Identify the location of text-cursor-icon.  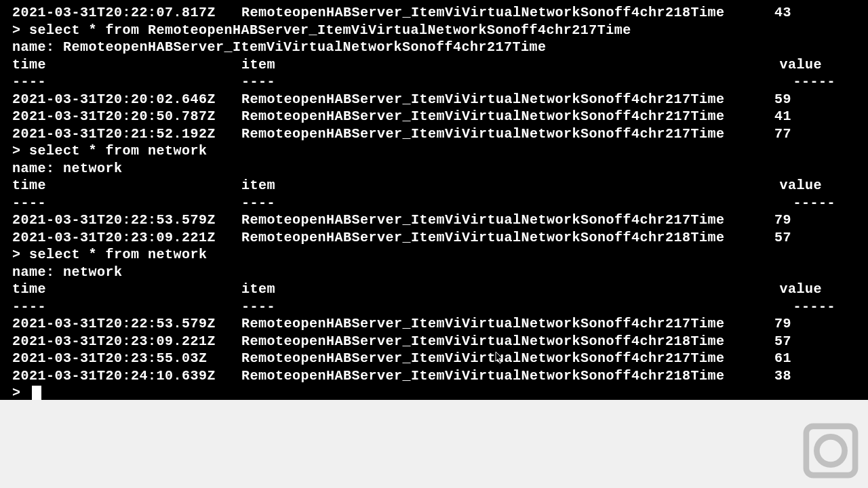
(37, 393).